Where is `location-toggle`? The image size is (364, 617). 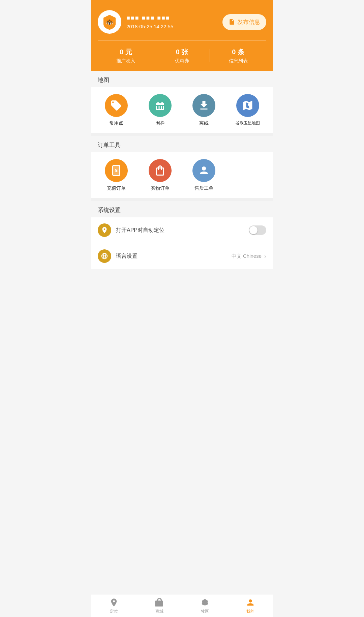
location-toggle is located at coordinates (257, 230).